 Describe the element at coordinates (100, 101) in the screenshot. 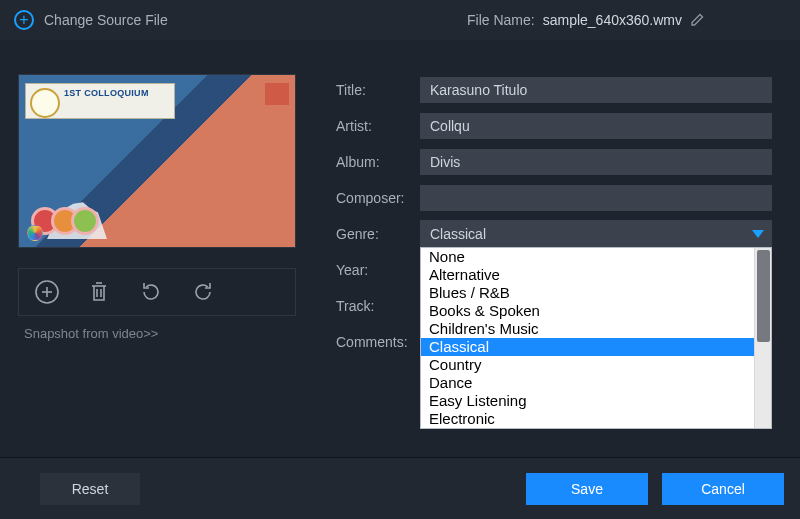

I see `thumbnail-banner: 1ST COLLOQUIUM` at that location.